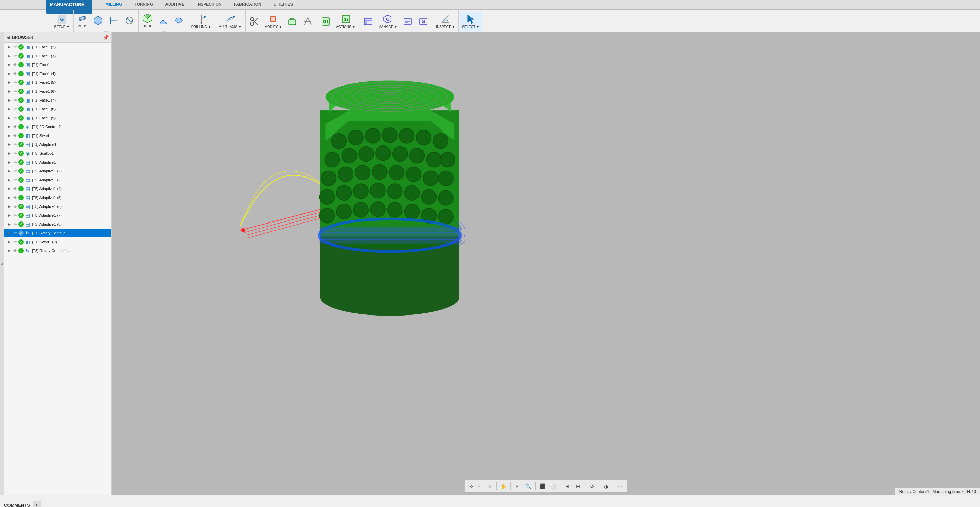 Image resolution: width=980 pixels, height=507 pixels. What do you see at coordinates (58, 65) in the screenshot?
I see `tree-item: ▶ 👁 ✓ ▣ [T1] Face1` at bounding box center [58, 65].